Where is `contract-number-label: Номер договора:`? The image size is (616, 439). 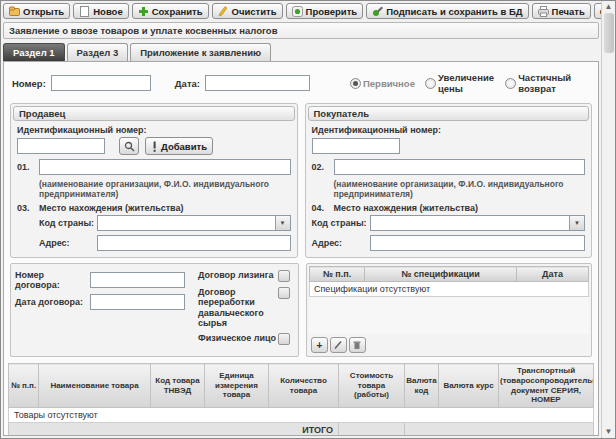
contract-number-label: Номер договора: is located at coordinates (52, 280).